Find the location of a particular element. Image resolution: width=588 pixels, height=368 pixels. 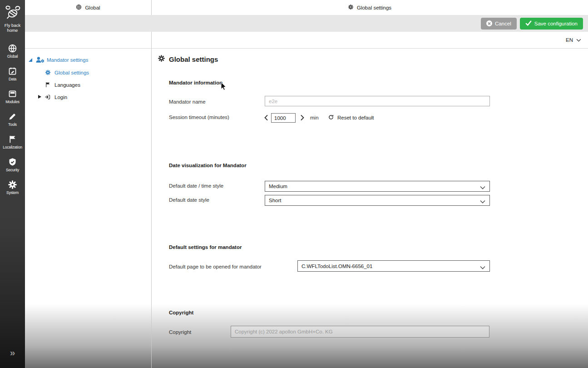

cancel-circle-x-icon is located at coordinates (489, 24).